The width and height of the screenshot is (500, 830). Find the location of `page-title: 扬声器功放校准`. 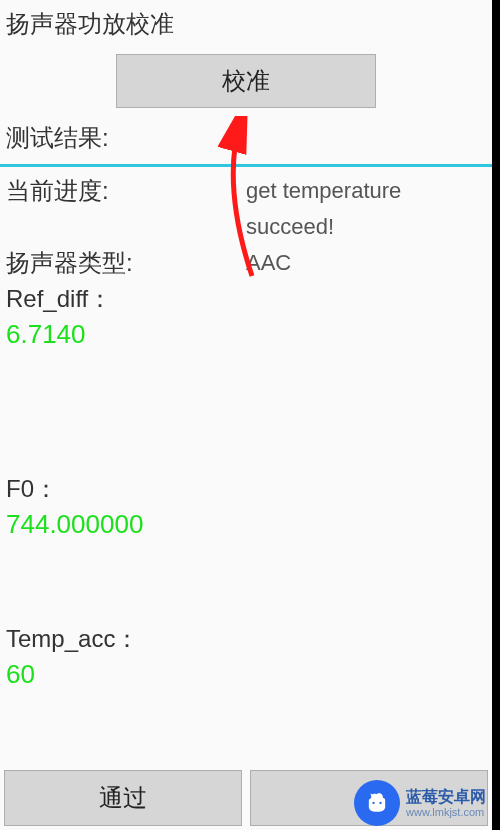

page-title: 扬声器功放校准 is located at coordinates (246, 27).